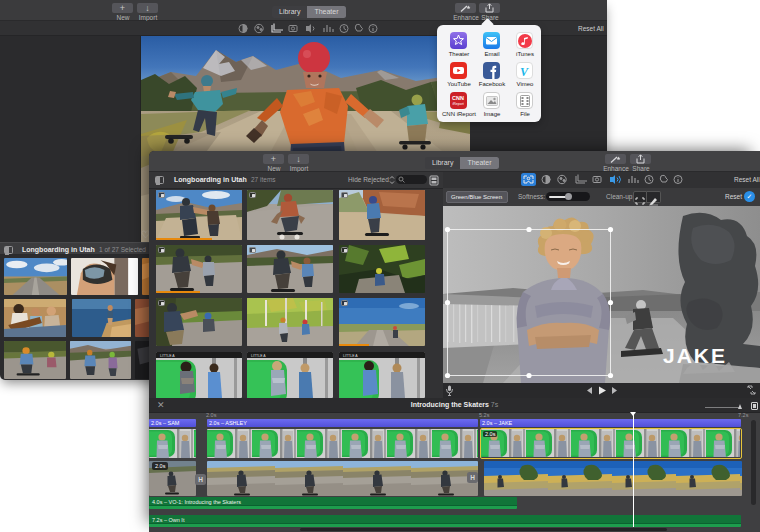 This screenshot has height=532, width=760. I want to click on svg-text: iReport, so click(458, 104).